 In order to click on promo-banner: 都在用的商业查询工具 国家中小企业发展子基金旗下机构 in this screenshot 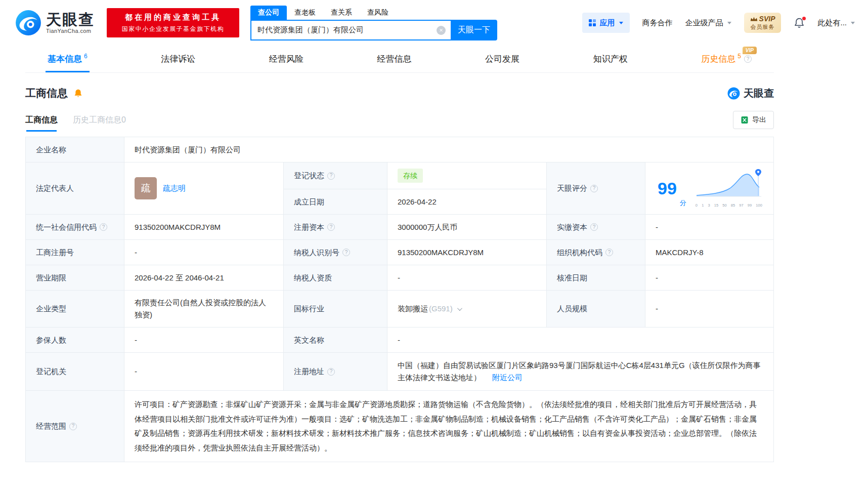, I will do `click(173, 23)`.